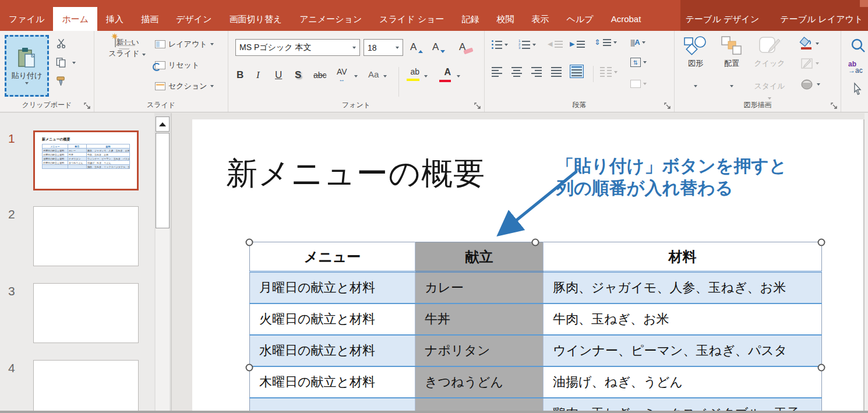 This screenshot has width=868, height=413. I want to click on clipboard-dialog-launcher, so click(87, 106).